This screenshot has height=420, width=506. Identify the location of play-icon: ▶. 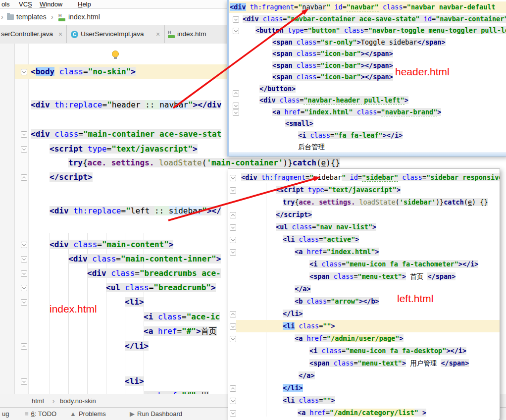
(132, 414).